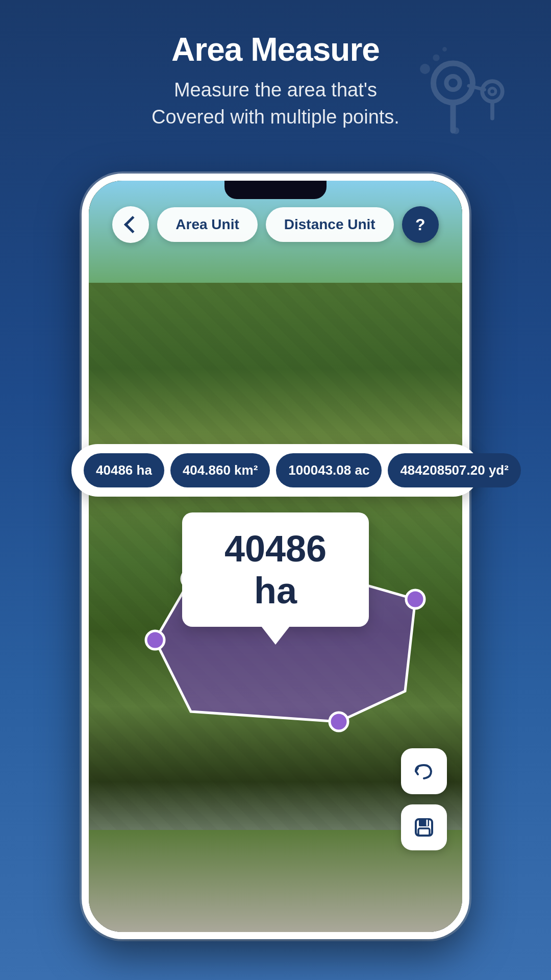  I want to click on page-title: Area Measure, so click(276, 50).